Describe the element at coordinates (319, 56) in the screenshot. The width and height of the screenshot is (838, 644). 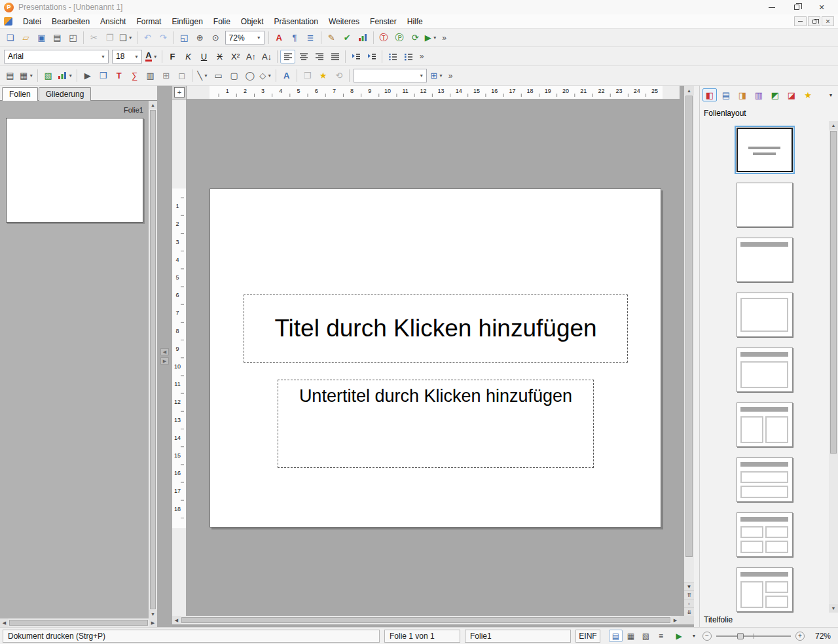
I see `align-right-button` at that location.